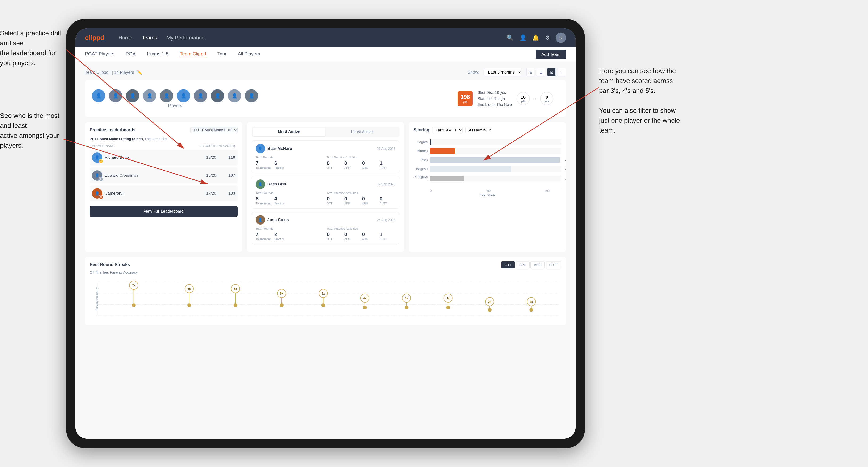 The image size is (868, 467). I want to click on player-avg: 107, so click(226, 176).